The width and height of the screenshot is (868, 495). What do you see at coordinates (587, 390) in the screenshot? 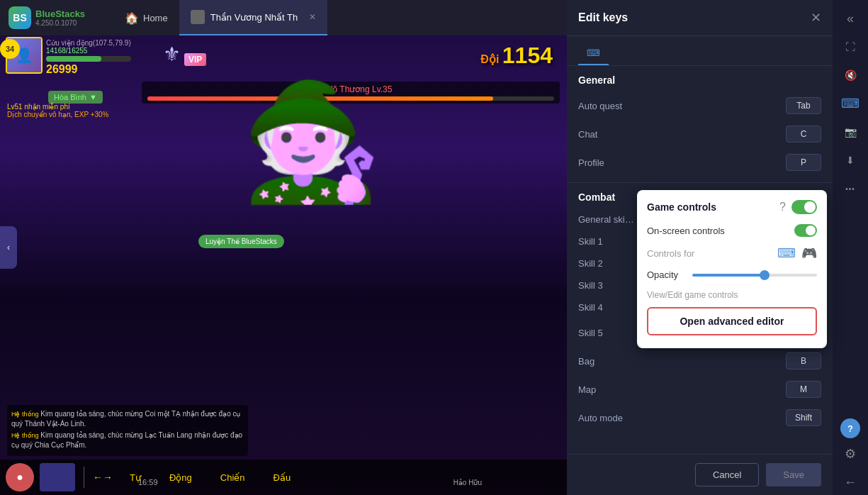
I see `map-label: Map` at bounding box center [587, 390].